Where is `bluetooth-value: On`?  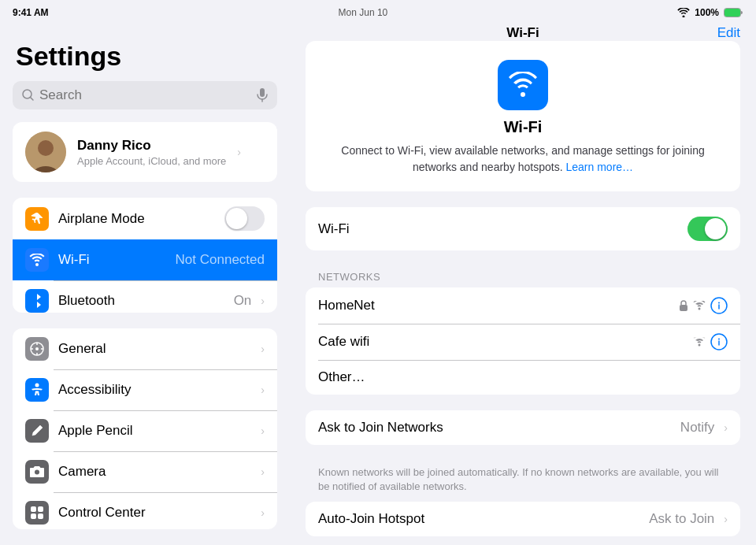
bluetooth-value: On is located at coordinates (243, 301).